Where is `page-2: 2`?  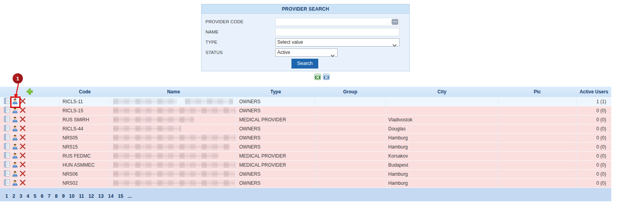
page-2: 2 is located at coordinates (14, 196).